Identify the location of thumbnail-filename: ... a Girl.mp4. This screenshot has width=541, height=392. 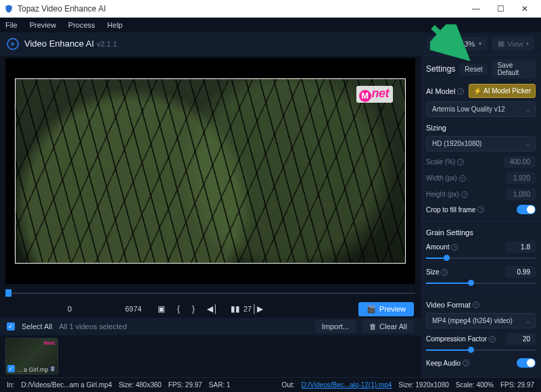
(32, 370).